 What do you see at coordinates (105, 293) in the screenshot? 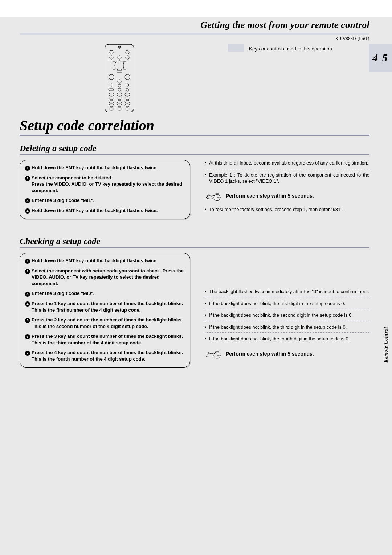
I see `step-item: 3Enter the 3 digit code "990".` at bounding box center [105, 293].